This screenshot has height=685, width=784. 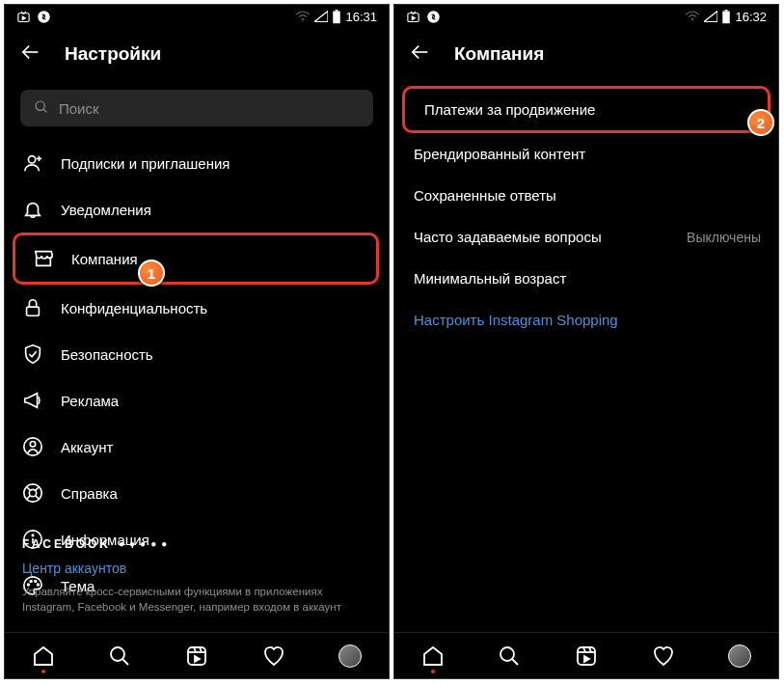 I want to click on callout-1: 1, so click(x=151, y=273).